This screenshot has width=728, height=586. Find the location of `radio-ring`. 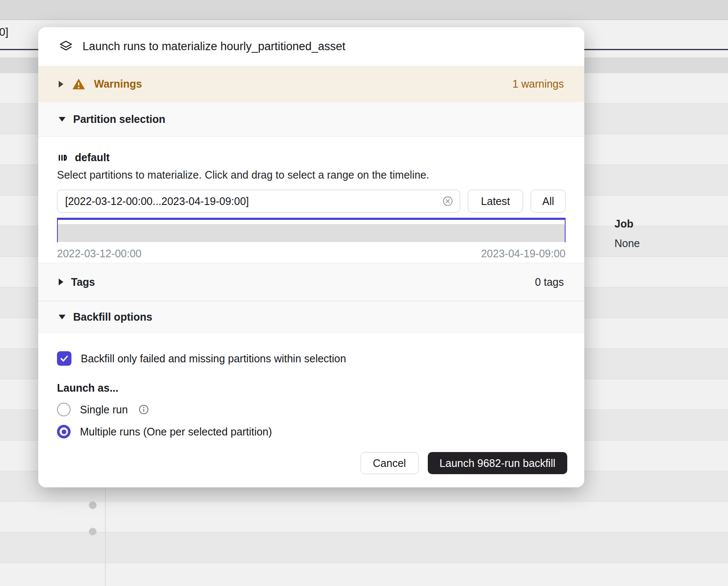

radio-ring is located at coordinates (64, 432).